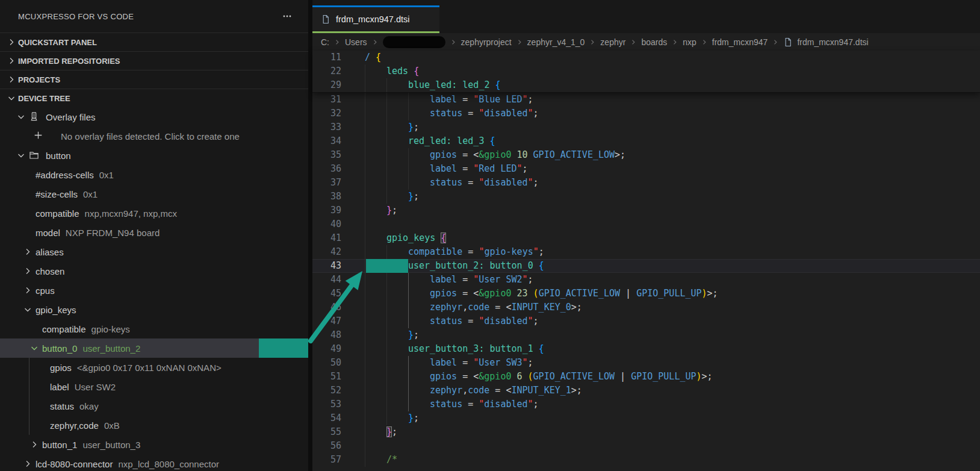  I want to click on sidebar-editor-divider, so click(311, 236).